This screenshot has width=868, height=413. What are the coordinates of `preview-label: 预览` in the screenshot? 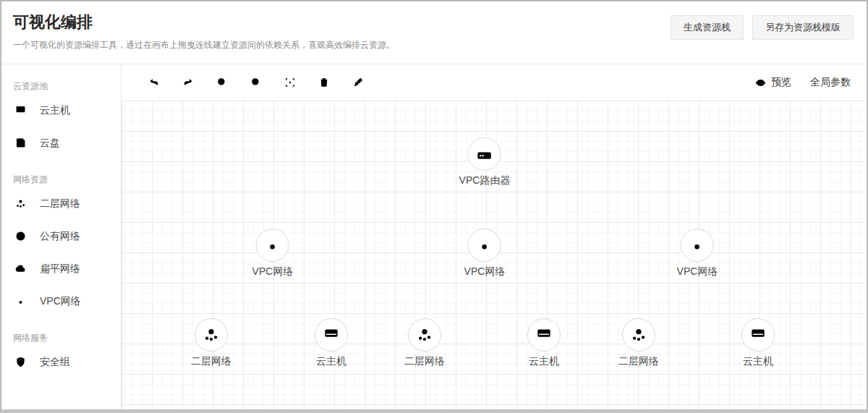 It's located at (781, 82).